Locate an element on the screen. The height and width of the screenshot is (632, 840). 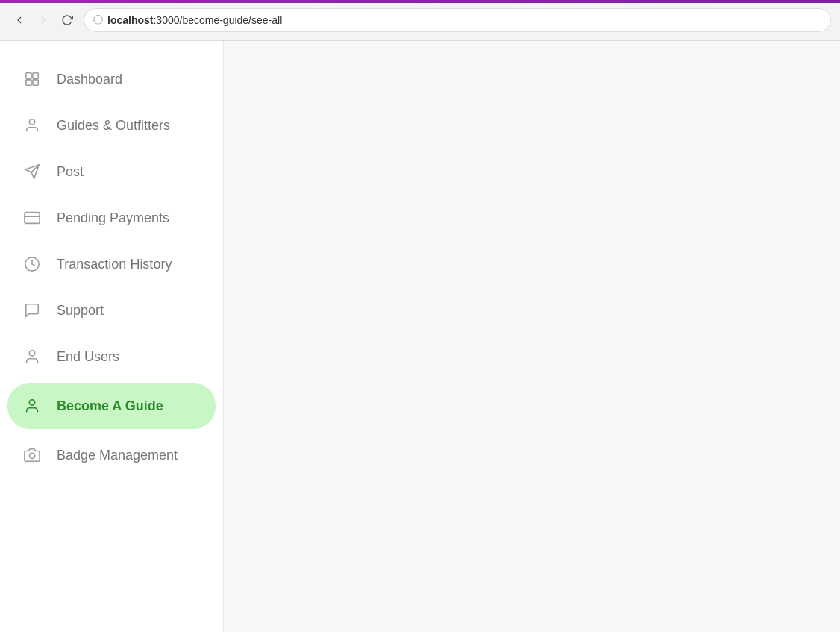
camera-icon is located at coordinates (32, 455).